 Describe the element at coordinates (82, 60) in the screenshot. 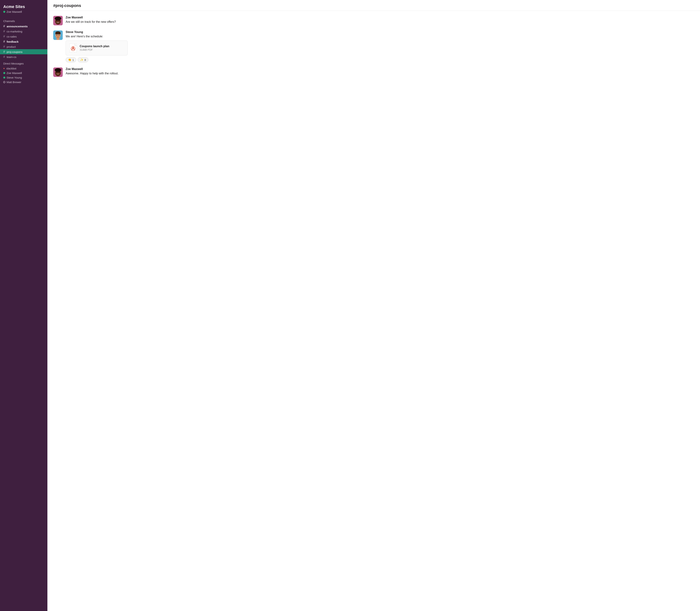

I see `reaction-emoji: ✨` at that location.